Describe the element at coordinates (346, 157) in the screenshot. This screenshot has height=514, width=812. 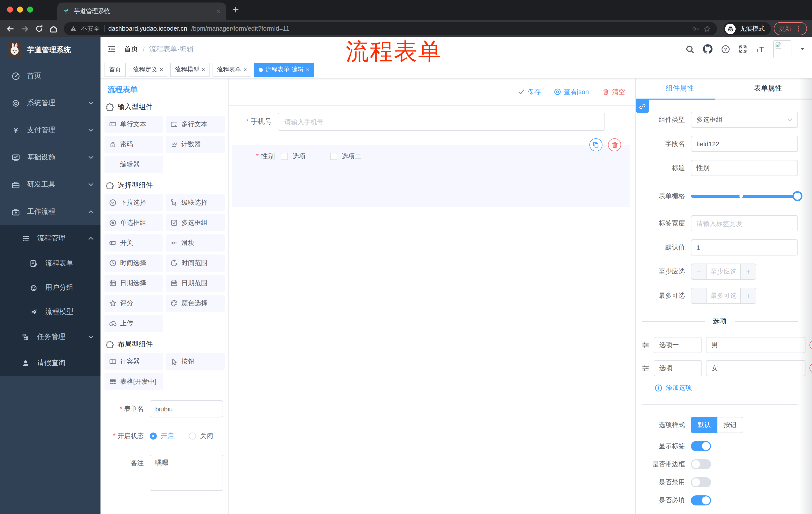
I see `gender-checkbox-1: 选项二` at that location.